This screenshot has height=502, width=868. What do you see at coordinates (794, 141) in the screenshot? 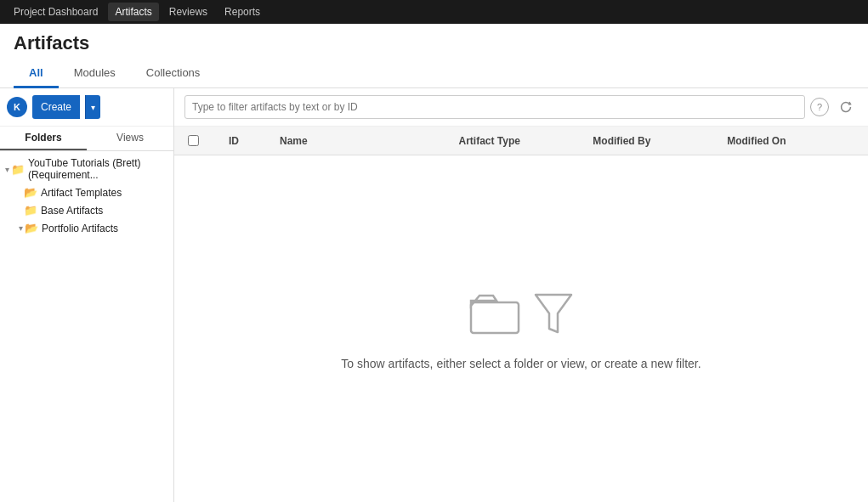
I see `col-modified-on: Modified On` at bounding box center [794, 141].